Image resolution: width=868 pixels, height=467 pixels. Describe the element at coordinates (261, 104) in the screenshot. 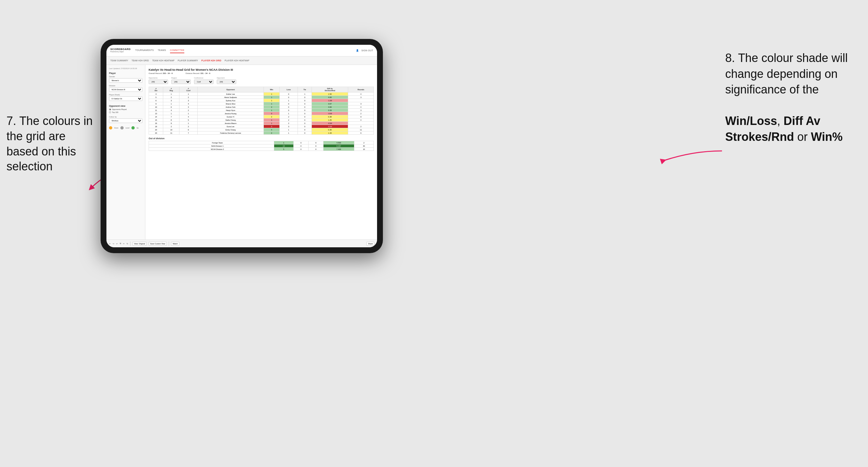

I see `table-row: 9 1 4 Sharon Mun 1 0 0 3.67 3` at that location.